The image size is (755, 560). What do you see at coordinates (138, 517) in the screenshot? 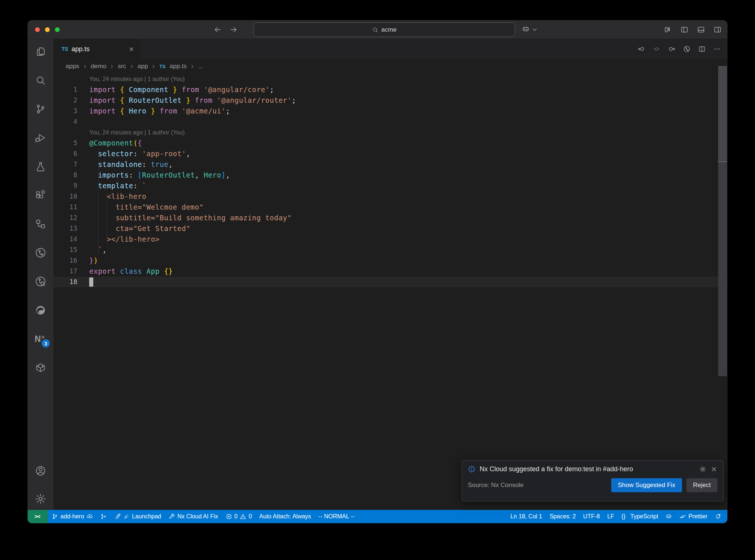
I see `launchpad-status: Launchpad` at bounding box center [138, 517].